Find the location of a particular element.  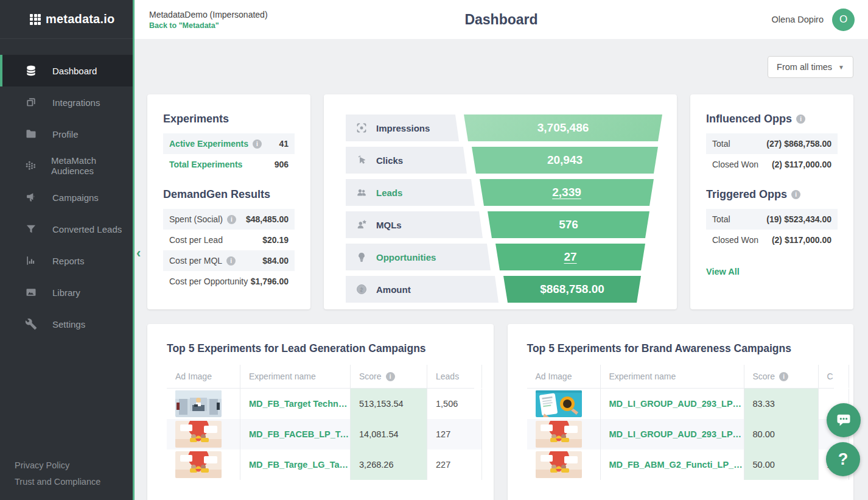

ad-image-office is located at coordinates (198, 404).